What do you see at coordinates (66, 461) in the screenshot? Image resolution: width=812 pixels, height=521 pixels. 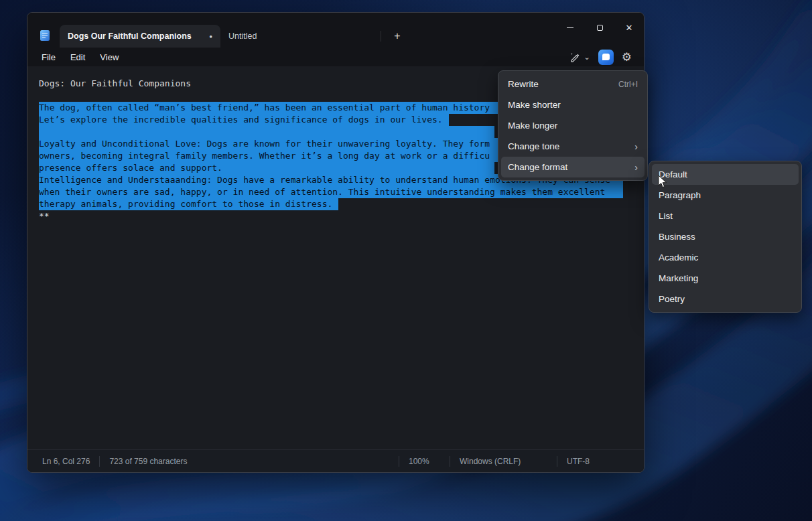 I see `status-cursor-position: Ln 6, Col 276` at bounding box center [66, 461].